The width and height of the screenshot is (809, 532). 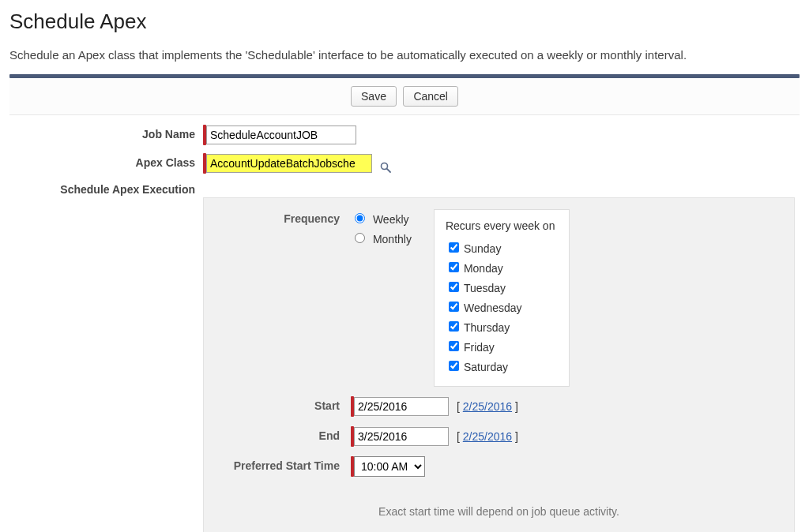 What do you see at coordinates (487, 406) in the screenshot?
I see `start-date-hint: [ 2/25/2016 ]` at bounding box center [487, 406].